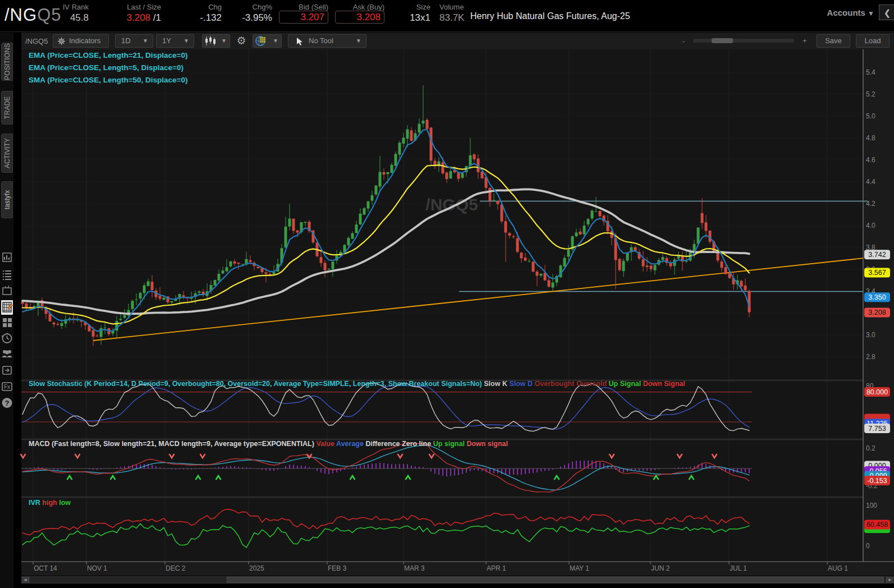 This screenshot has width=894, height=588. Describe the element at coordinates (106, 67) in the screenshot. I see `svg-text:EMA (Price=CLOSE, Length=5, Di: EMA (Price=CLOSE, Length=5, Displace=0)` at that location.